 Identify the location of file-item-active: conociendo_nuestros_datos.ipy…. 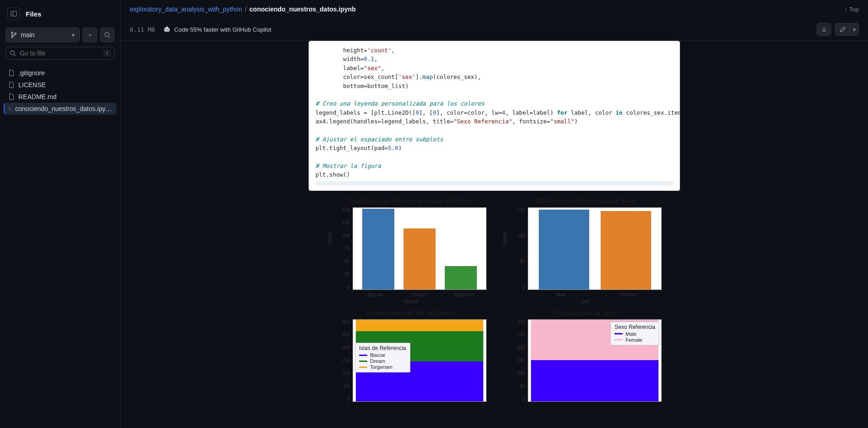
(60, 109).